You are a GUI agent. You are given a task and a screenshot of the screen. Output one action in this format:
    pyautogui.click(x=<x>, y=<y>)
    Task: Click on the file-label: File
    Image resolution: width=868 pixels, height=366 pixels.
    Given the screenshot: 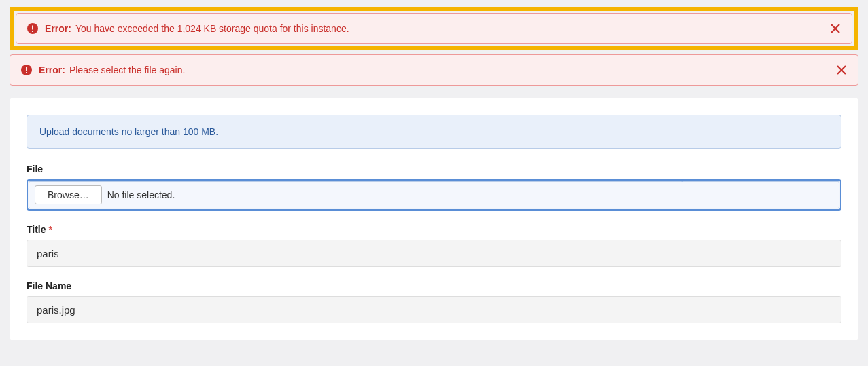 What is the action you would take?
    pyautogui.click(x=434, y=169)
    